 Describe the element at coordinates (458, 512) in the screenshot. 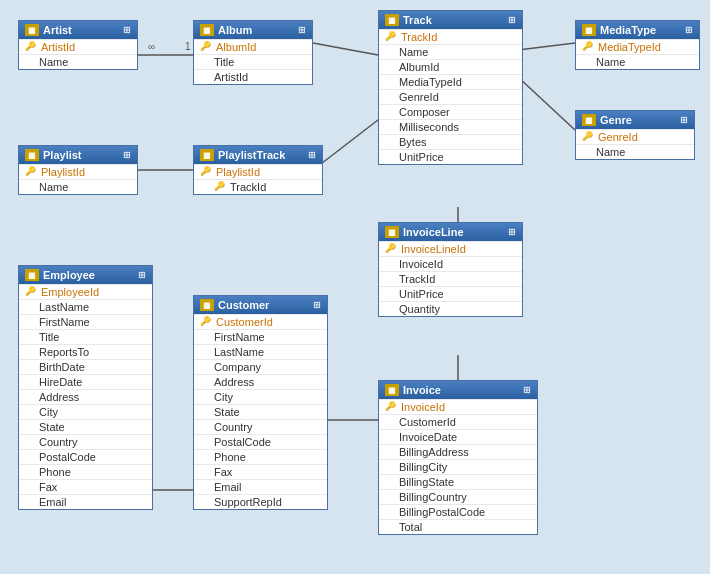

I see `invoice-field-billingpostalcode: BillingPostalCode` at that location.